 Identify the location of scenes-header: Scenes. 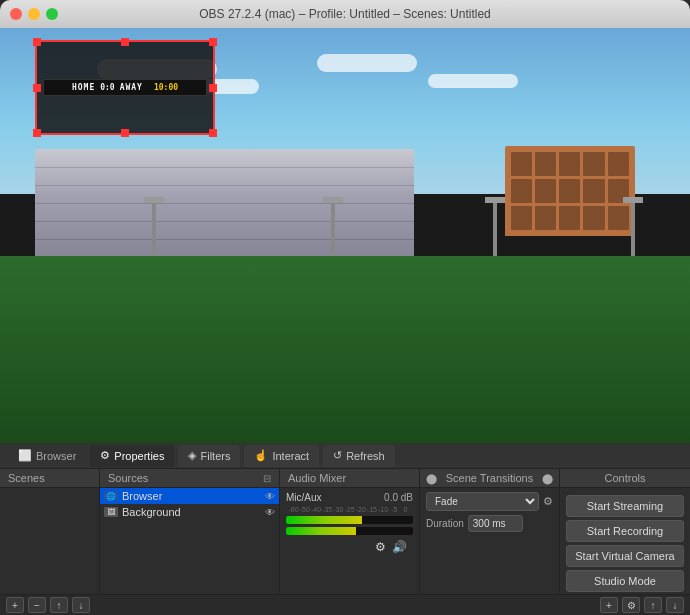
(50, 478).